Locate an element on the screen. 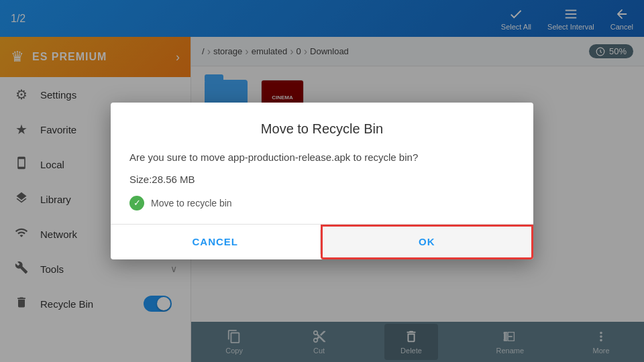  status-text: Move to recycle bin is located at coordinates (192, 203).